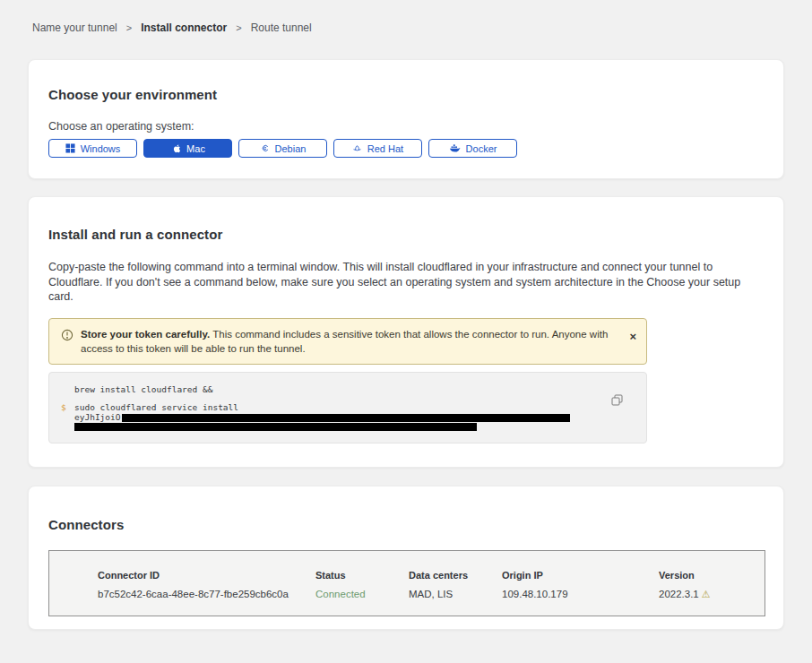  Describe the element at coordinates (184, 28) in the screenshot. I see `breadcrumb-step-install-connector: Install connector` at that location.